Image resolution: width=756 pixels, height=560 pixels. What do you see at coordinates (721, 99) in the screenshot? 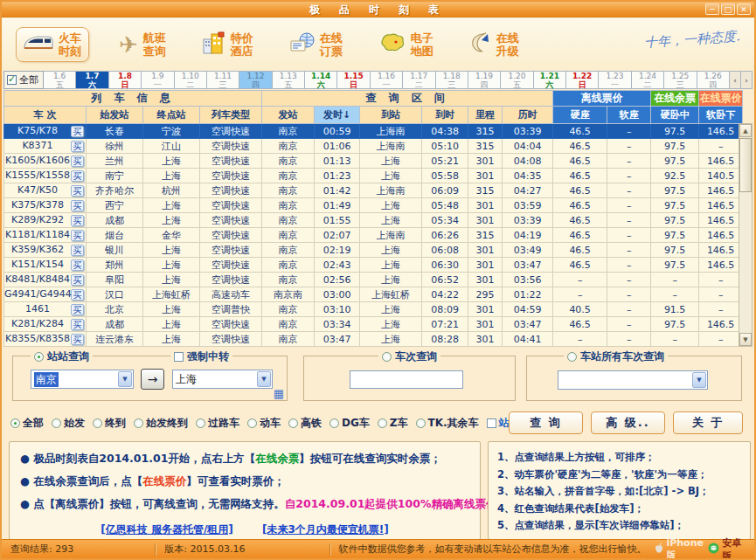
I see `group-header-online-price: 在线票价` at bounding box center [721, 99].